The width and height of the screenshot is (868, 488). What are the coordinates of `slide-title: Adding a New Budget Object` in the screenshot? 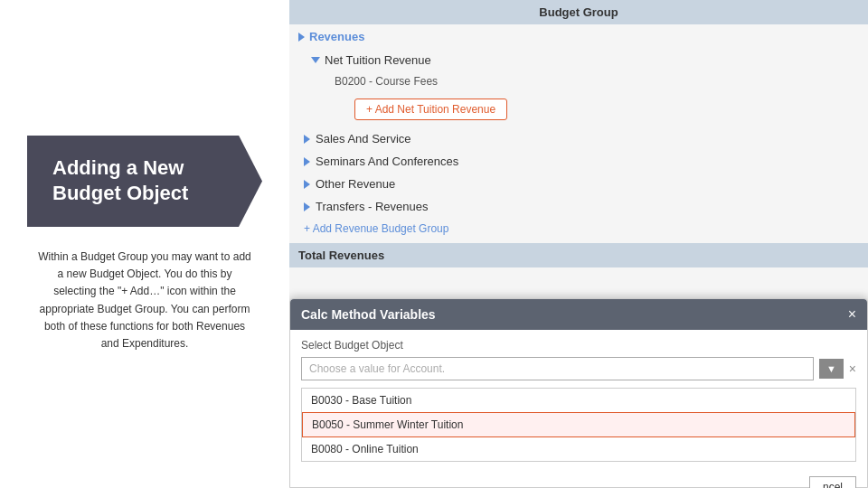 It's located at (145, 181).